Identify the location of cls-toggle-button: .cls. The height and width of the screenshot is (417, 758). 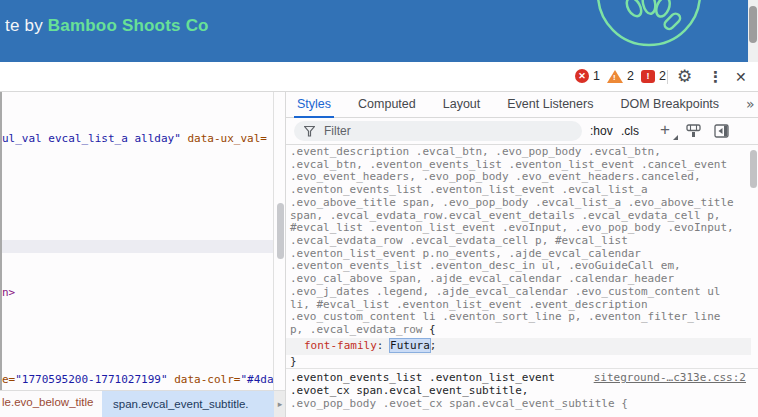
(630, 131).